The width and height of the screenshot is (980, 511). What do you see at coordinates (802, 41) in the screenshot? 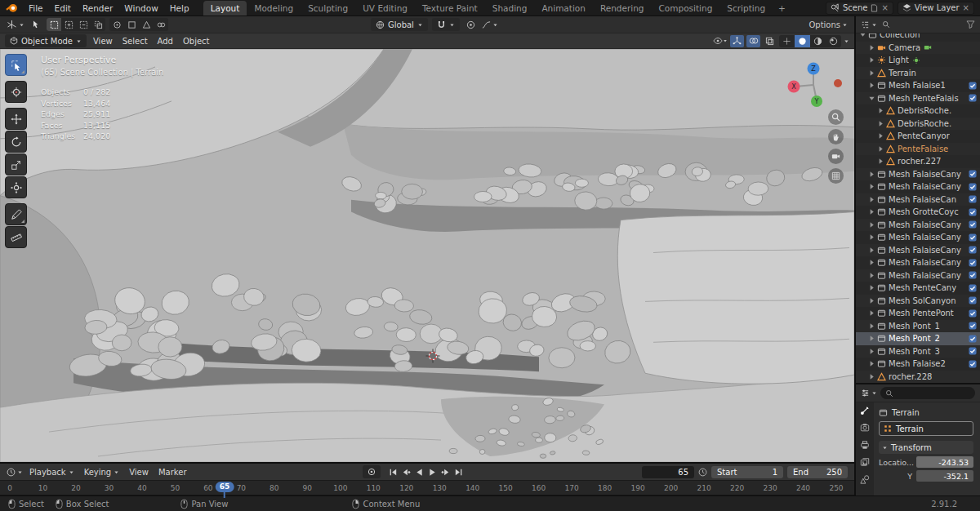
I see `shading-solid-button` at bounding box center [802, 41].